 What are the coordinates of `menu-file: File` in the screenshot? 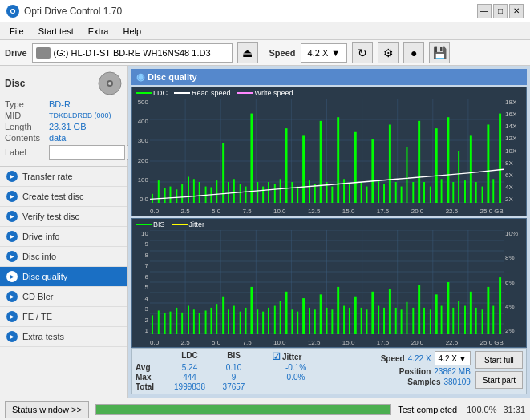 It's located at (17, 31).